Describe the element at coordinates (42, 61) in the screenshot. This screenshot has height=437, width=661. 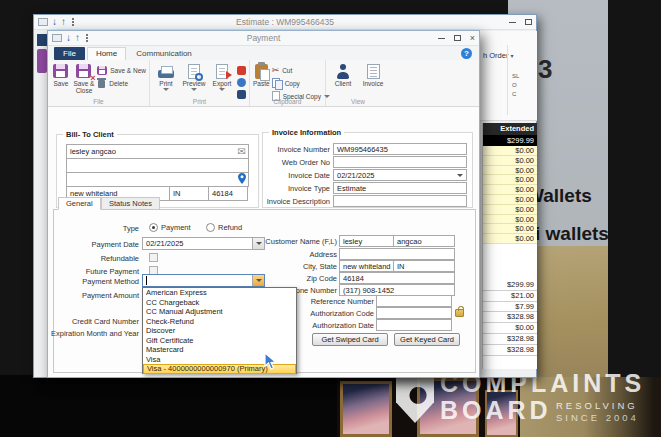
I see `estimate-save-icon-sliver` at that location.